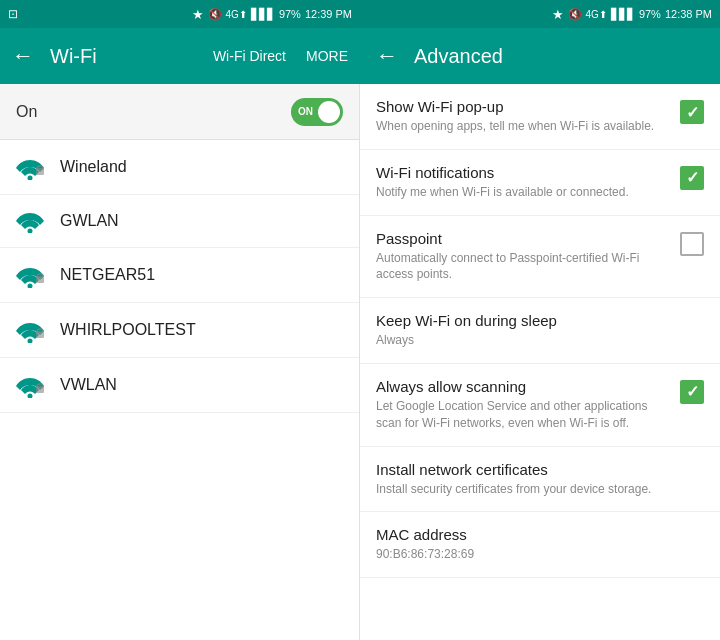 This screenshot has height=640, width=720. What do you see at coordinates (540, 331) in the screenshot?
I see `setting-keep-wifi-on: Keep Wi-Fi on during sleep Always` at bounding box center [540, 331].